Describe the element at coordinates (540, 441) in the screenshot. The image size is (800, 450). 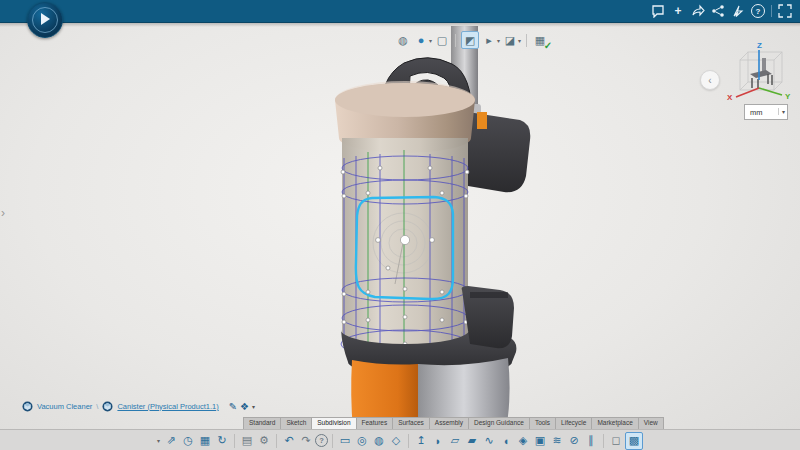
I see `boolean-icon: ▣` at that location.